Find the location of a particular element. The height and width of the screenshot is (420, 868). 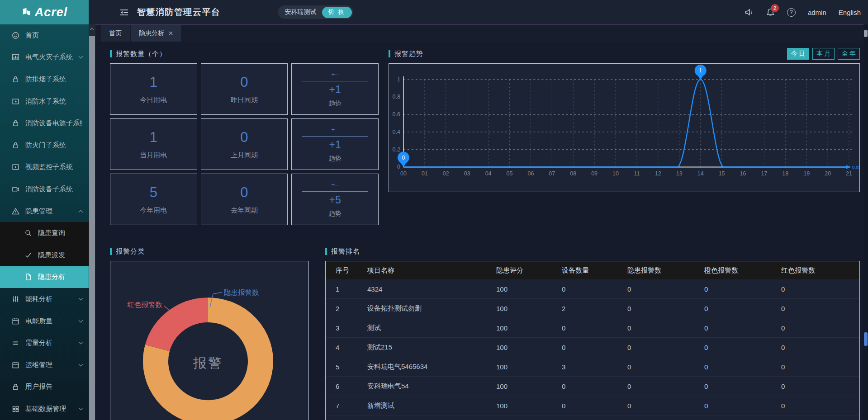

tenant-switch-button: 切 换 is located at coordinates (337, 13).